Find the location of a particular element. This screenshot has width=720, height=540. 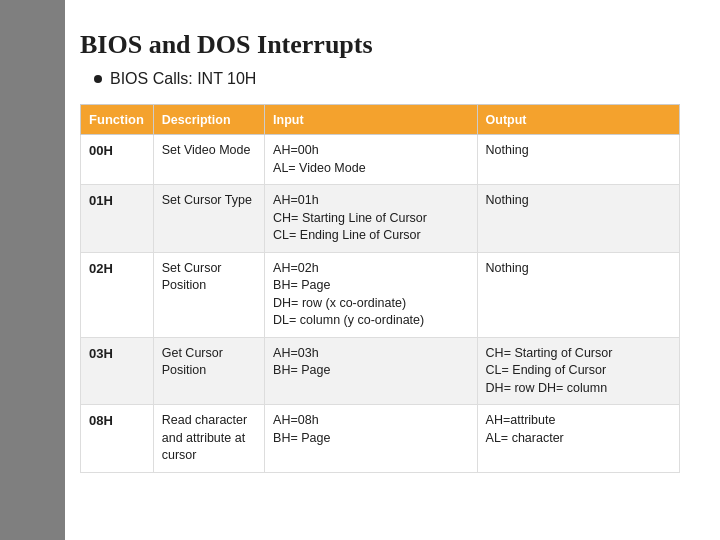

cell-input: AH=02h BH= Page DH= row (x co-ordinate) … is located at coordinates (372, 294).